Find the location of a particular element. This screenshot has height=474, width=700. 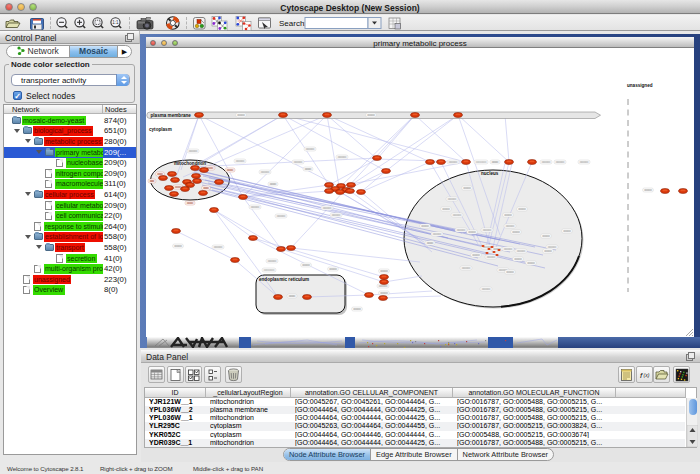

svg-text: plasma membrane is located at coordinates (170, 116).